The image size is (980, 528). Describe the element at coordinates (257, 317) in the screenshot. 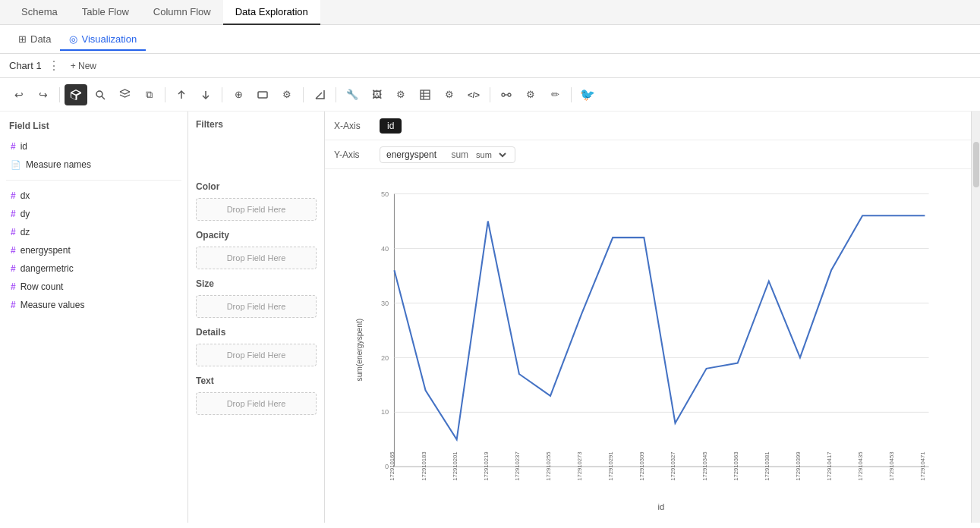

I see `filters-panel: Filters Color Drop Field Here Opacity Dr…` at that location.